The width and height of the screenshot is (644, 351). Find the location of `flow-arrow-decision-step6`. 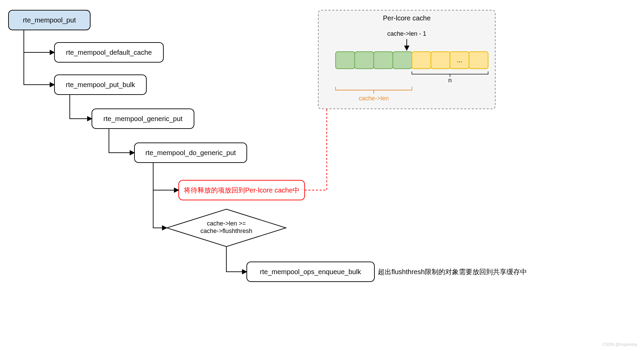

flow-arrow-decision-step6 is located at coordinates (237, 259).